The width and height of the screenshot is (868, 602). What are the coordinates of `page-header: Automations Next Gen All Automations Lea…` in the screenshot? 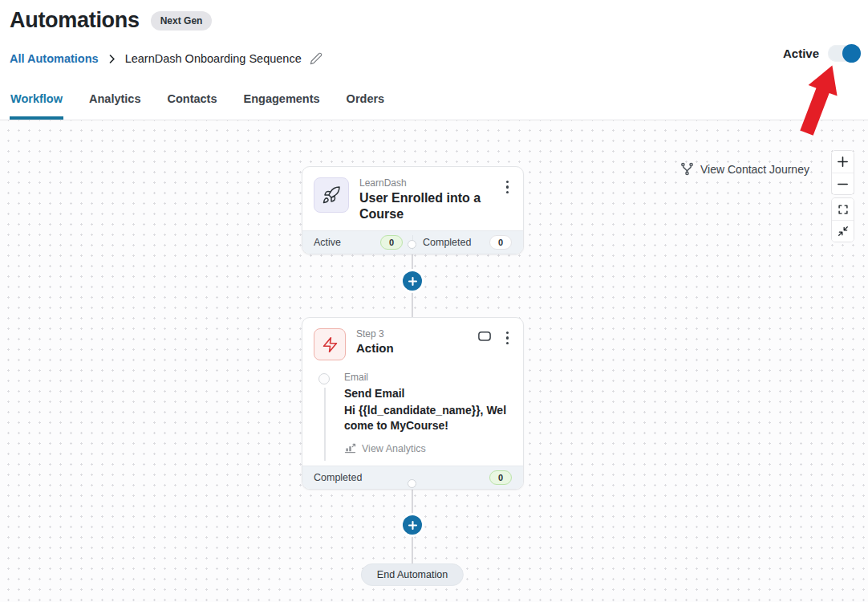 It's located at (434, 34).